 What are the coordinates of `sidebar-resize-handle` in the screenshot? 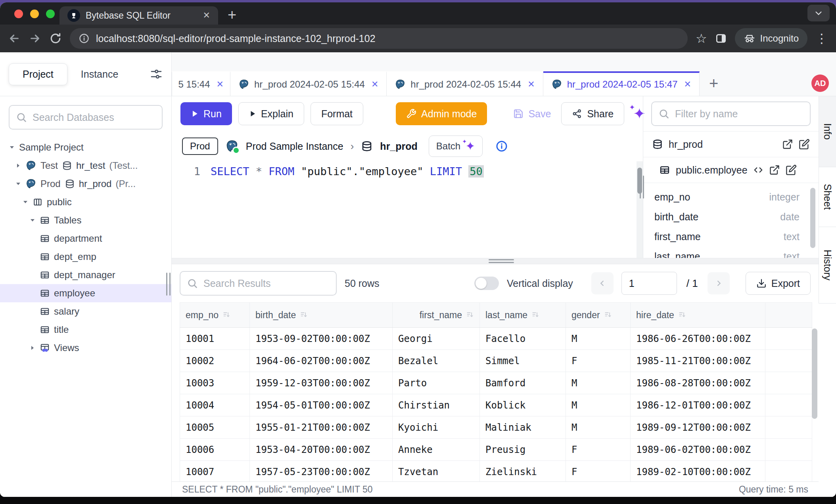 It's located at (168, 284).